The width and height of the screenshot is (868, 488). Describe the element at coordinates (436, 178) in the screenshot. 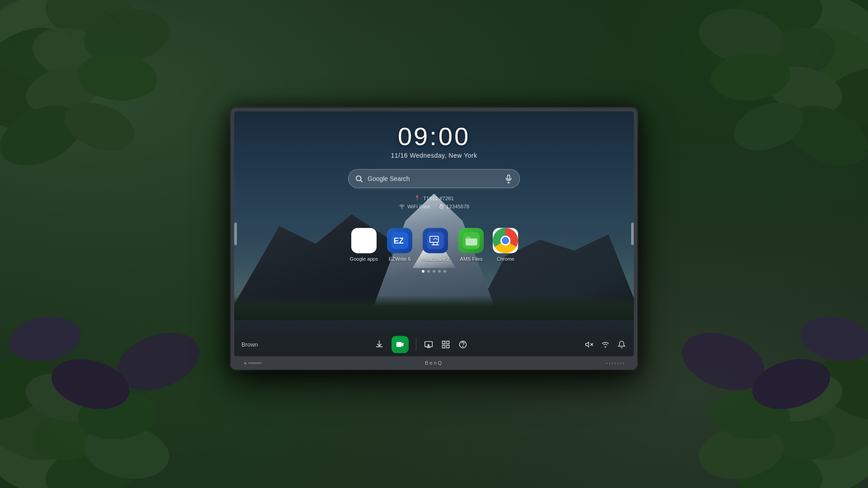

I see `search-placeholder: Google Search` at that location.